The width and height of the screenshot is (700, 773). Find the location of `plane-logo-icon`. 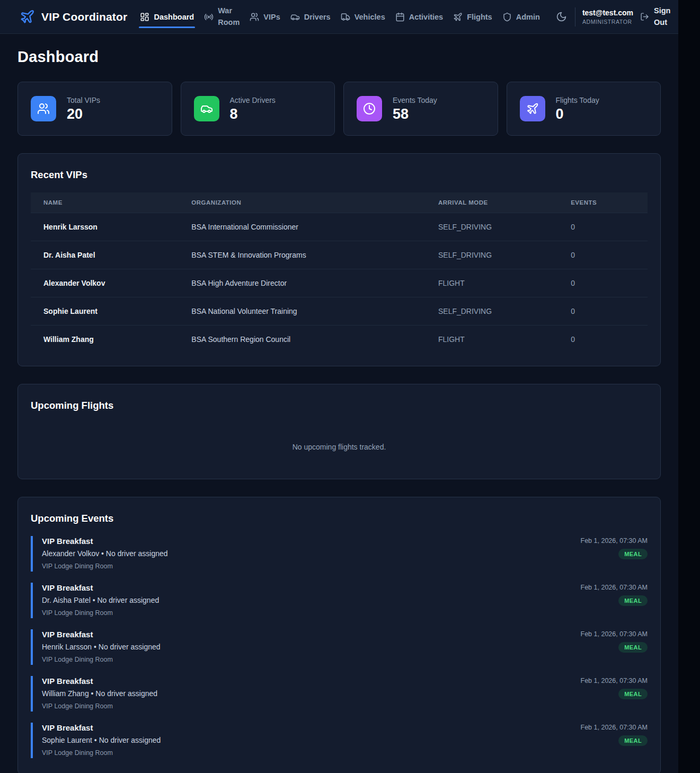

plane-logo-icon is located at coordinates (28, 17).